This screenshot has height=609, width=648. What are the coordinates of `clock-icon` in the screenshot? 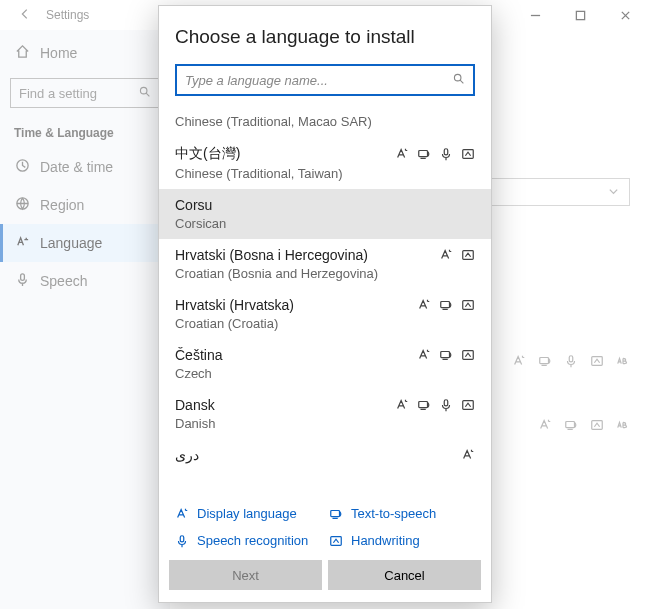 It's located at (22, 167).